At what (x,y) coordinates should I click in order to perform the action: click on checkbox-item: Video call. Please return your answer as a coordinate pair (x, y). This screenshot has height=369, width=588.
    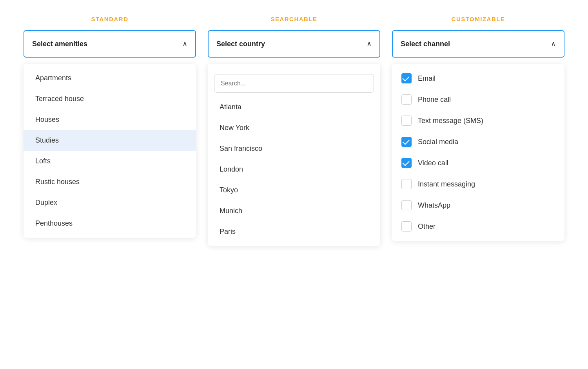
    Looking at the image, I should click on (478, 163).